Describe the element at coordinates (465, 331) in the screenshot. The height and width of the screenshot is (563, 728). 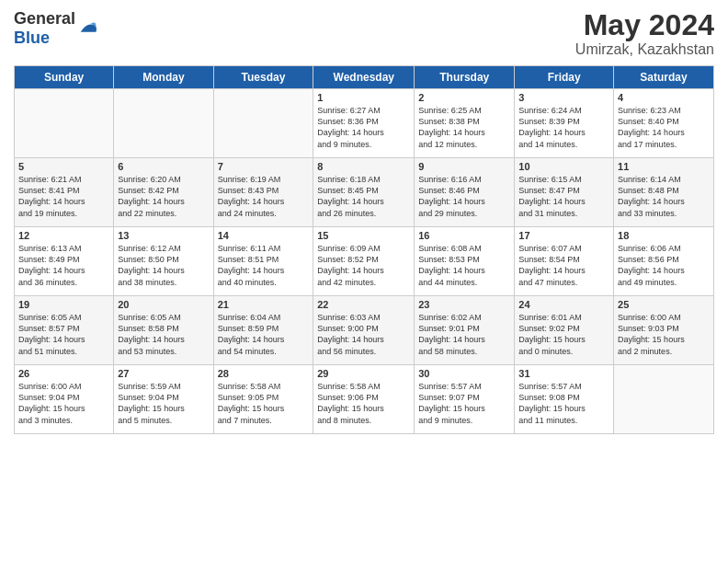
I see `cell-week3-day4: 23Sunrise: 6:02 AM Sunset: 9:01 PM Dayli…` at that location.